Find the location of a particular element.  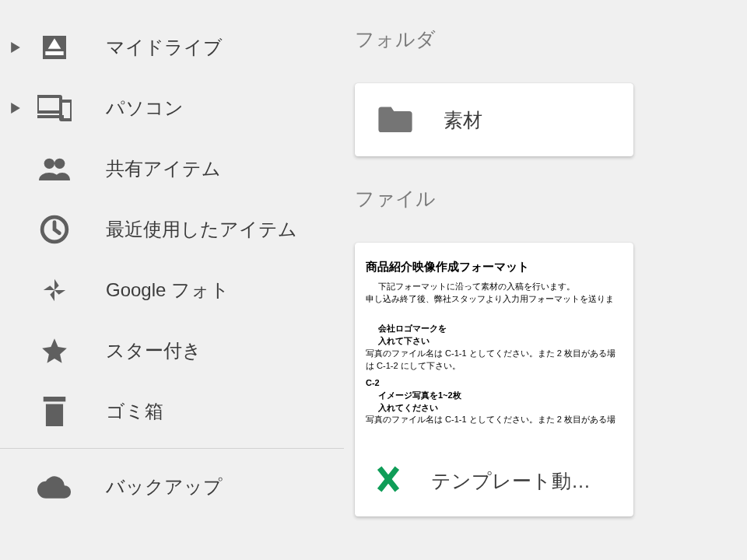

drive-icon is located at coordinates (54, 47).